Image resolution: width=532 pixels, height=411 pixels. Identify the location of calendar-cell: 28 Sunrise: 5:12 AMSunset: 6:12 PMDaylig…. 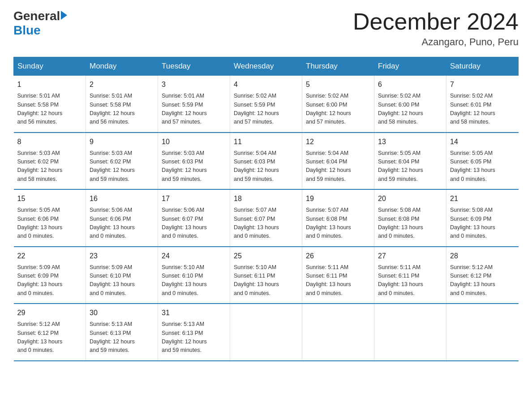
(483, 275).